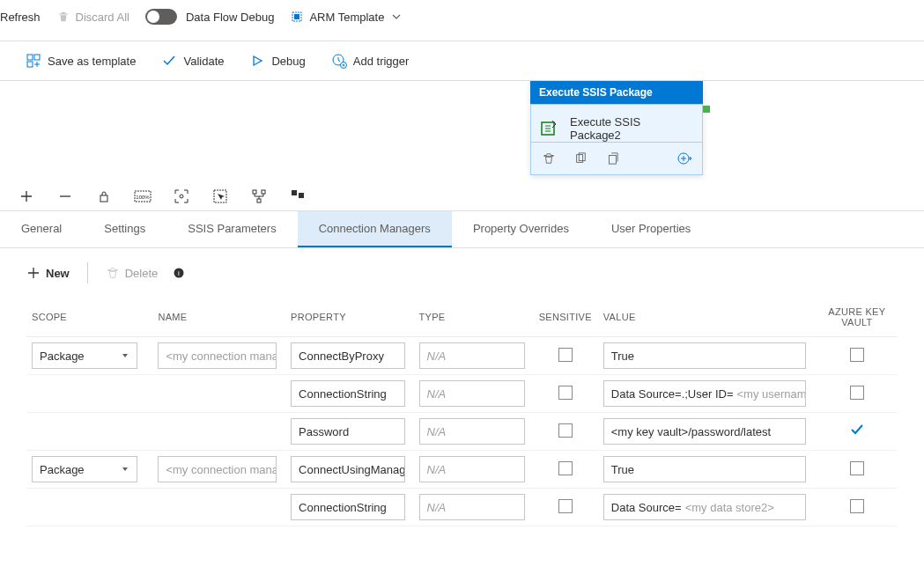 This screenshot has height=574, width=924. What do you see at coordinates (707, 317) in the screenshot?
I see `col-value: VALUE` at bounding box center [707, 317].